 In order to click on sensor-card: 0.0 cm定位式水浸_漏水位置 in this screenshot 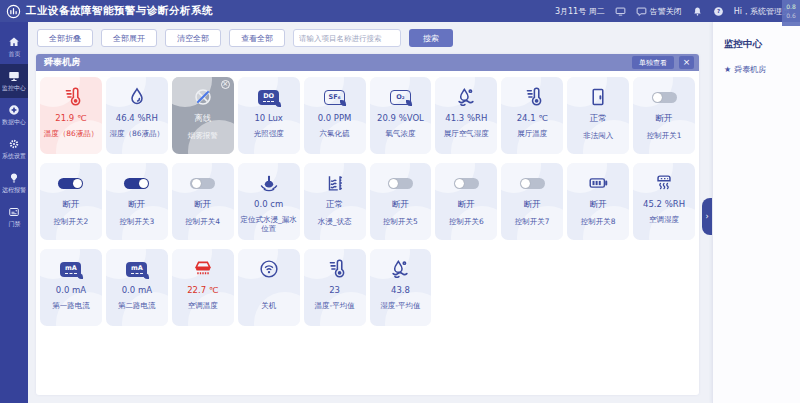, I will do `click(269, 202)`.